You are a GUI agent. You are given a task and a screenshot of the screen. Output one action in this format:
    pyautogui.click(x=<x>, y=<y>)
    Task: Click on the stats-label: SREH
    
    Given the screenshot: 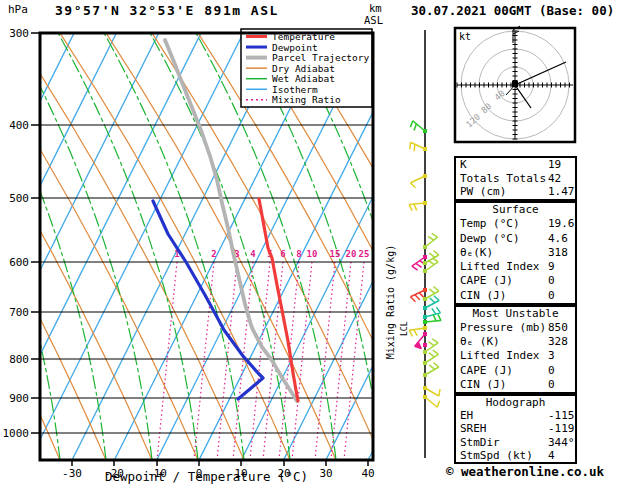 What is the action you would take?
    pyautogui.click(x=474, y=428)
    